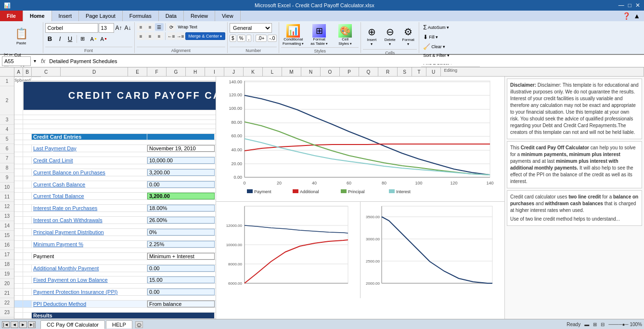 Image resolution: width=644 pixels, height=329 pixels. What do you see at coordinates (19, 298) in the screenshot?
I see `cell-a35` at bounding box center [19, 298].